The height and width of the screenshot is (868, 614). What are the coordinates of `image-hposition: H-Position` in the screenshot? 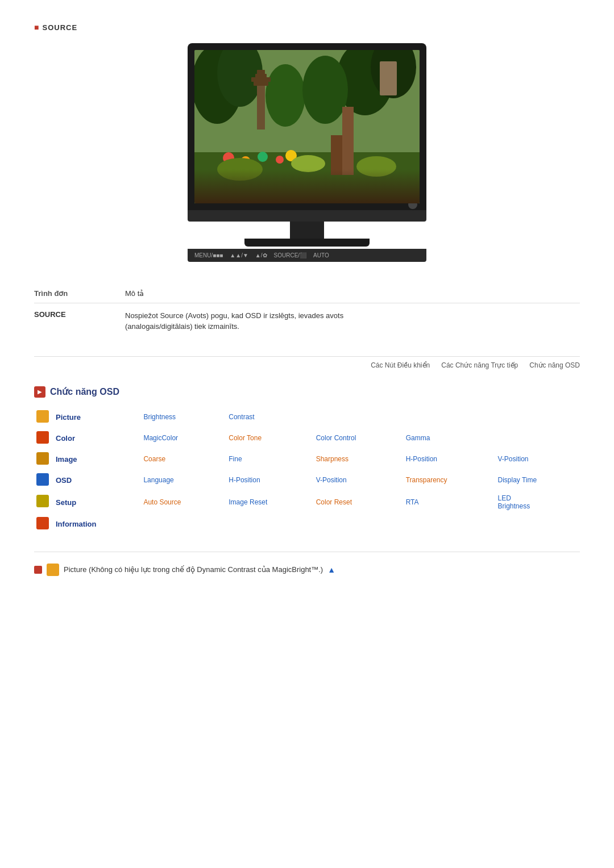 It's located at (446, 459).